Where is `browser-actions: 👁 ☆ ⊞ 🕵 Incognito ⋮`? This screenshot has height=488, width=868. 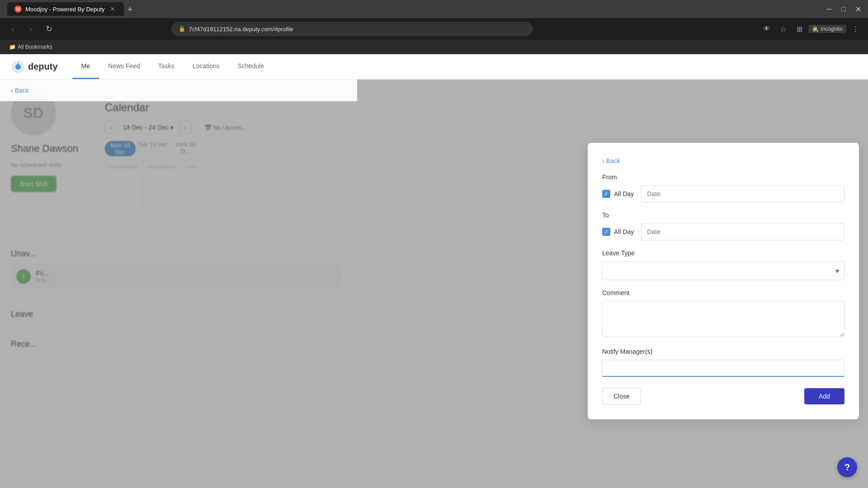
browser-actions: 👁 ☆ ⊞ 🕵 Incognito ⋮ is located at coordinates (811, 29).